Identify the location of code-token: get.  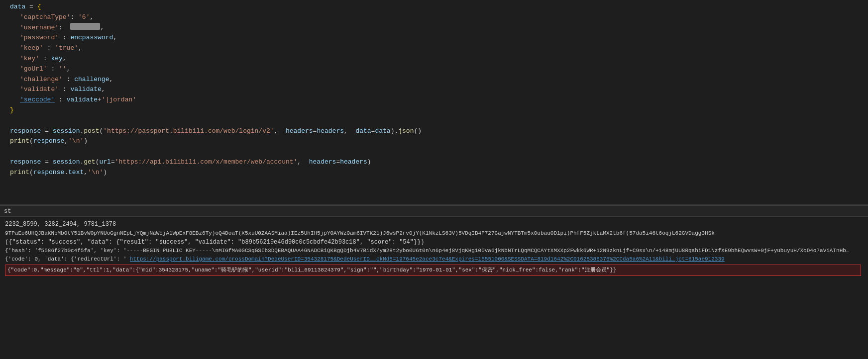
(90, 162).